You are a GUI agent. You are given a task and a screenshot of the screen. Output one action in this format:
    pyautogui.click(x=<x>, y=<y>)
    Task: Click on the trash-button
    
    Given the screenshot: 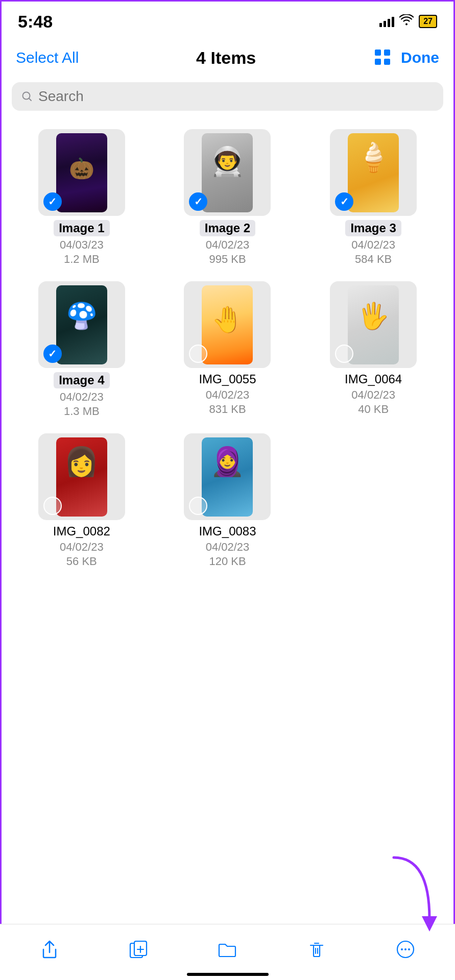 What is the action you would take?
    pyautogui.click(x=317, y=949)
    